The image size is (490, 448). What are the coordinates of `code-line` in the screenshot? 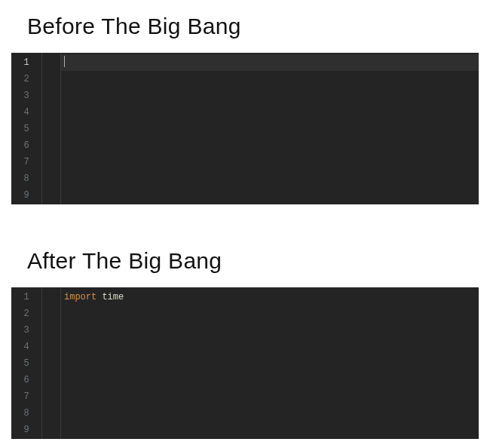 It's located at (271, 63).